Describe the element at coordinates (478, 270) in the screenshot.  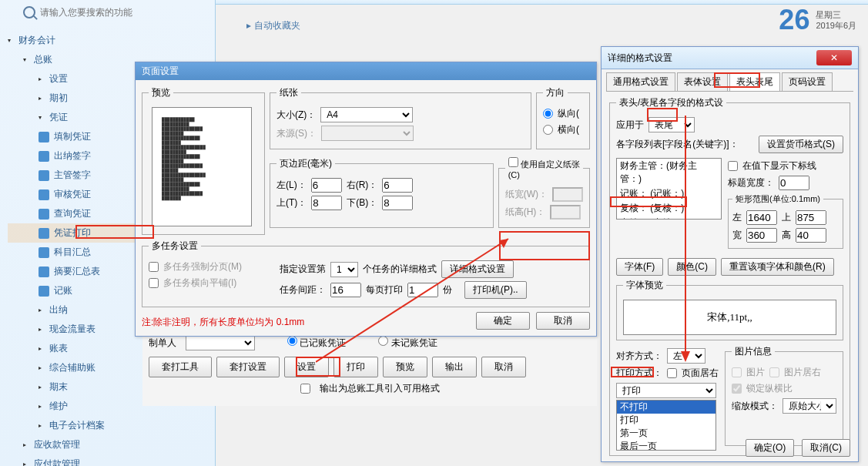
I see `detail-format-button: 详细格式设置` at that location.